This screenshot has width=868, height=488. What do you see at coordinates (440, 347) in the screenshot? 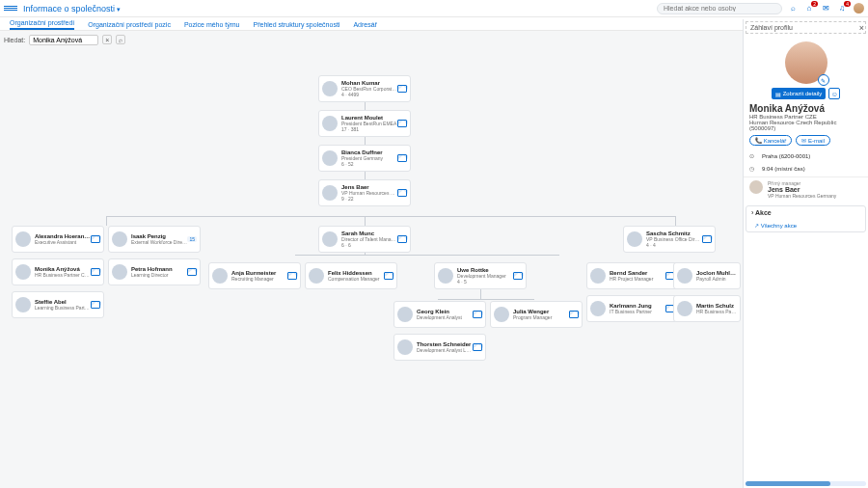
I see `org-node: Thorsten SchneiderDevelopment Analyst Le…` at bounding box center [440, 347].